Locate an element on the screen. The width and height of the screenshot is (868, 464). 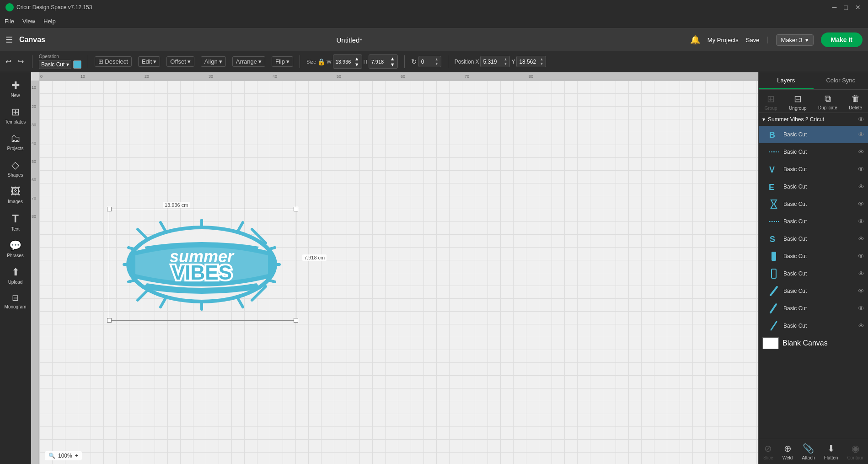
close-button: ✕ is located at coordinates (858, 7).